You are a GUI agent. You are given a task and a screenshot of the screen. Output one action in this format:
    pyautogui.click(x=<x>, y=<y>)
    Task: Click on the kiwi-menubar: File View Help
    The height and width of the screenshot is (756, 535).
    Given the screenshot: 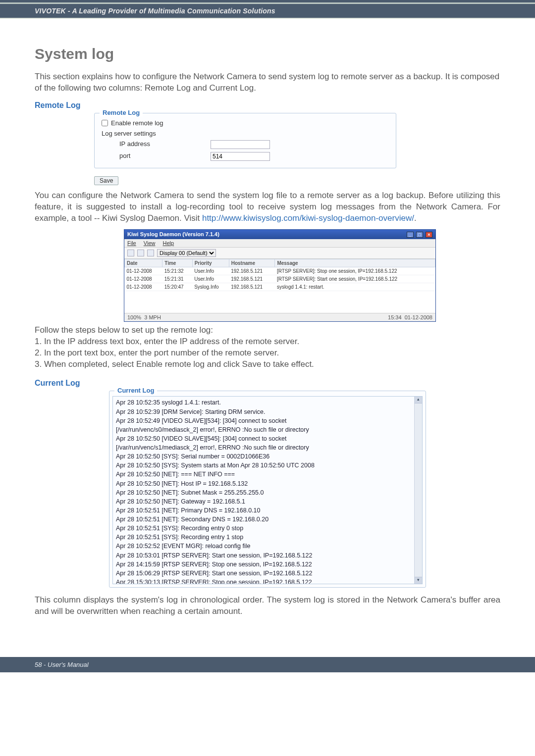 What is the action you would take?
    pyautogui.click(x=280, y=244)
    